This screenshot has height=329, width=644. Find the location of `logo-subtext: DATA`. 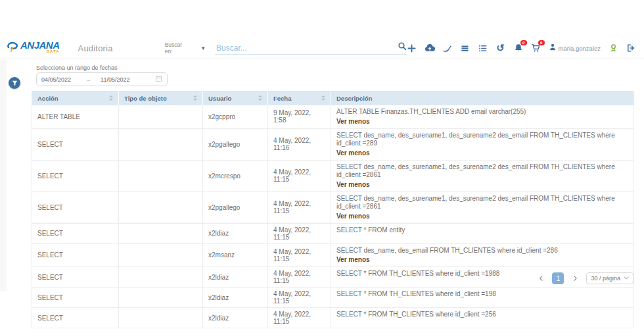

logo-subtext: DATA is located at coordinates (53, 51).